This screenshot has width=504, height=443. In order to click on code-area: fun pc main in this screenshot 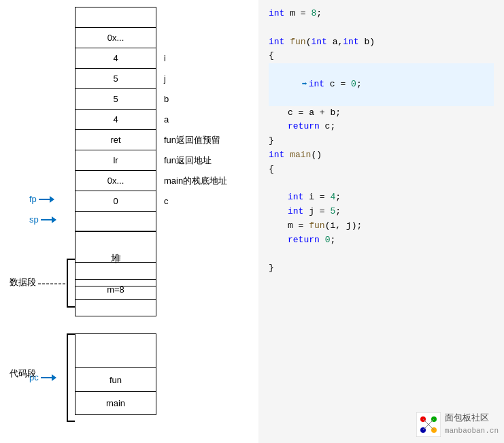, I will do `click(116, 374)`.